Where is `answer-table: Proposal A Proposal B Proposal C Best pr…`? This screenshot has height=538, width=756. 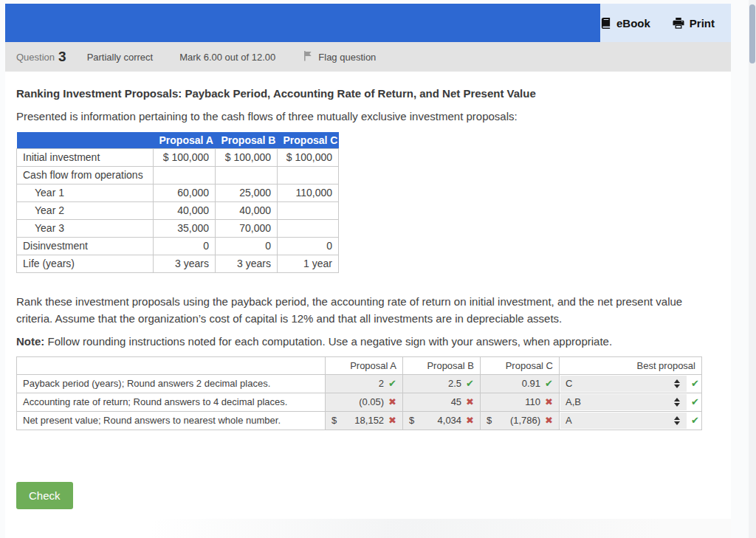 answer-table: Proposal A Proposal B Proposal C Best pr… is located at coordinates (359, 393).